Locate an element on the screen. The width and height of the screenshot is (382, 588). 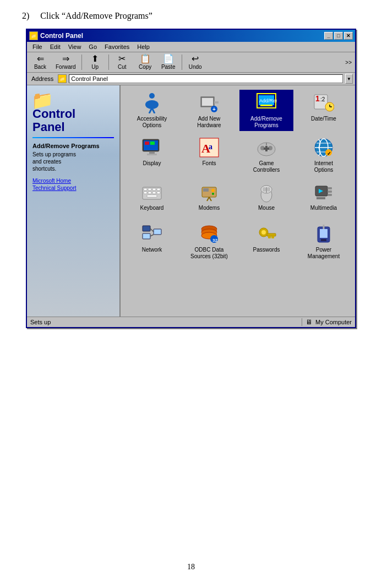
forward-icon: ⇒ is located at coordinates (66, 59).